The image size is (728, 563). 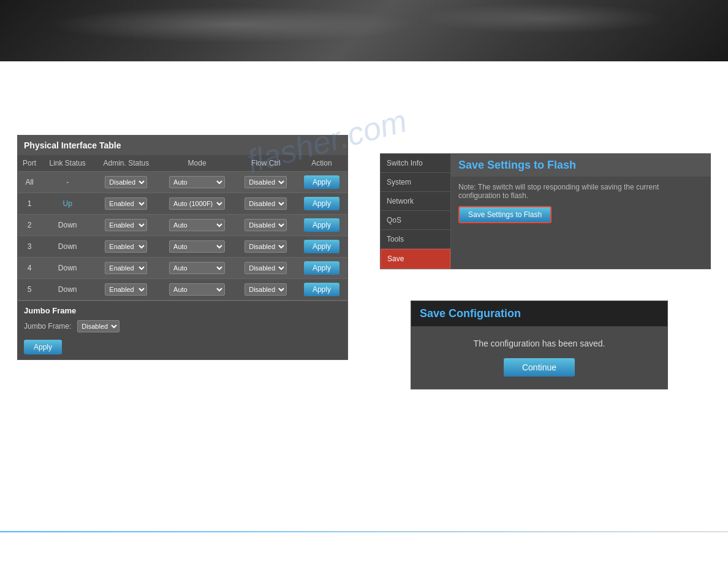 I want to click on sidebar-menu: Switch Info System Network QoS Tools Sav…, so click(x=415, y=211).